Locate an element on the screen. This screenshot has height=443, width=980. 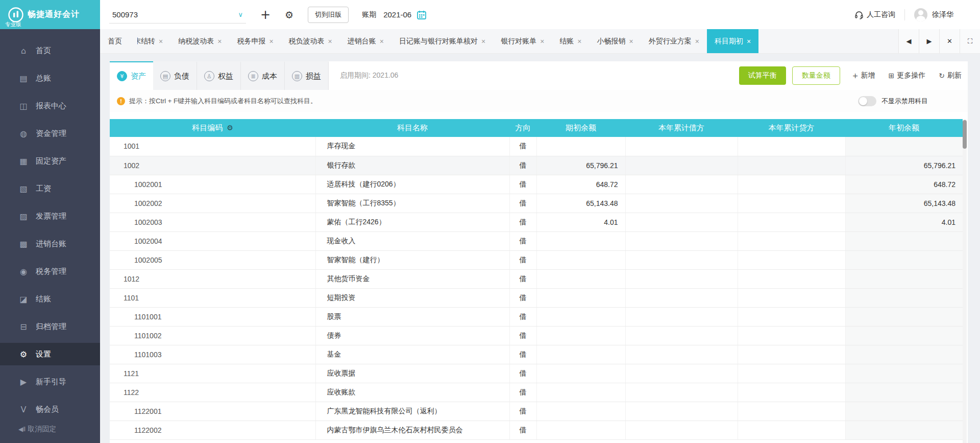
table-row: 1002银行存款借65,796.2165,796.21 is located at coordinates (536, 166).